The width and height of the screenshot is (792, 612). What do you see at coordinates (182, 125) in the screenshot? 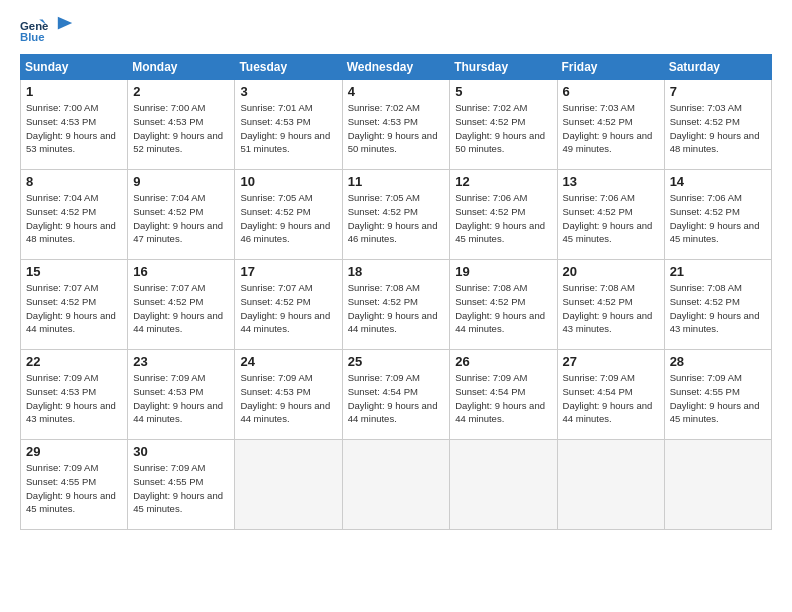
I see `calendar-cell: 2Sunrise: 7:00 AMSunset: 4:53 PMDaylight…` at bounding box center [182, 125].